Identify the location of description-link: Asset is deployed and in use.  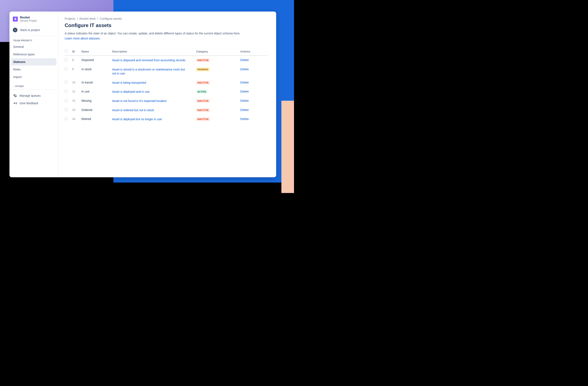
(131, 92).